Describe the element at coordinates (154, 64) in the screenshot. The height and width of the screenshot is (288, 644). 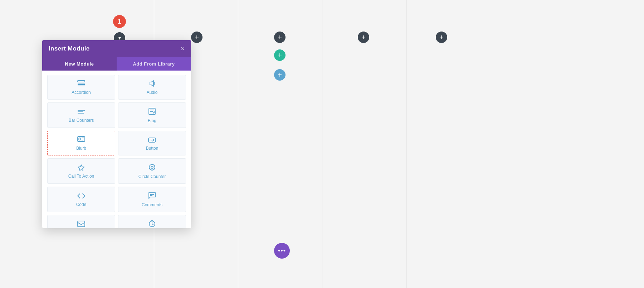
I see `tab-add-from-library: Add From Library` at that location.